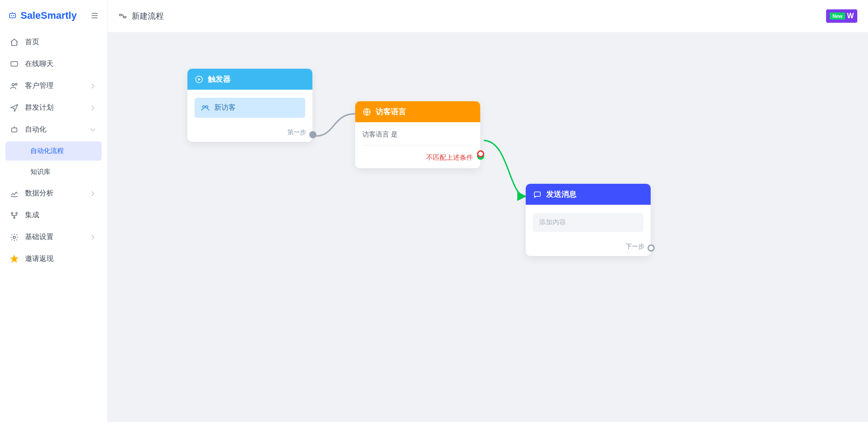 The image size is (868, 422). I want to click on nav-label: 数据分析, so click(39, 194).